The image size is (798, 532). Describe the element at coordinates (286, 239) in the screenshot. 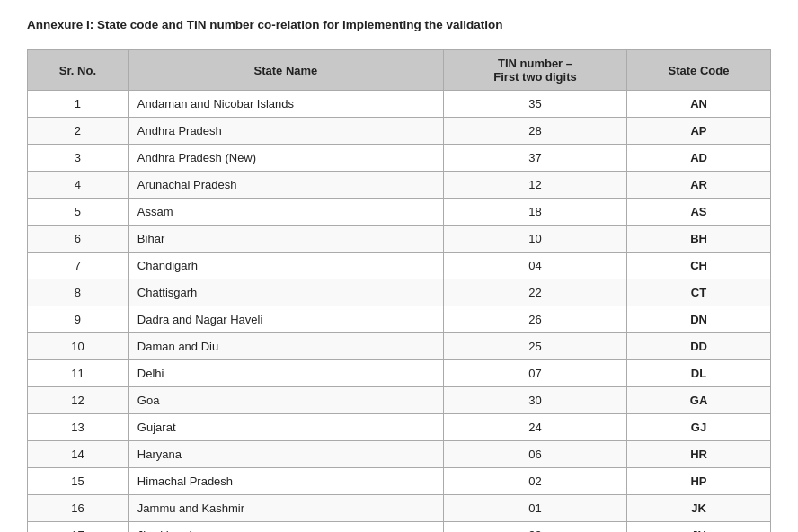

I see `cell-state-name: Bihar` at that location.